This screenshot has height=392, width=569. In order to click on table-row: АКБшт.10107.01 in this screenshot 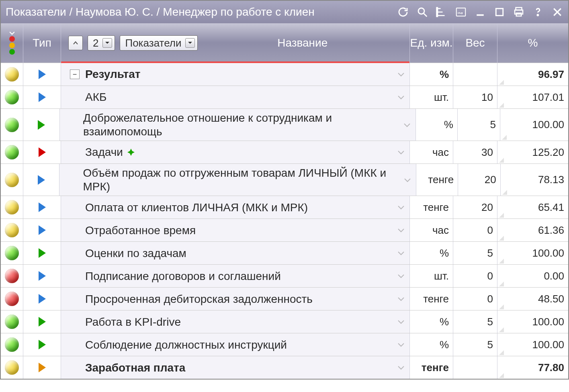, I will do `click(284, 97)`.